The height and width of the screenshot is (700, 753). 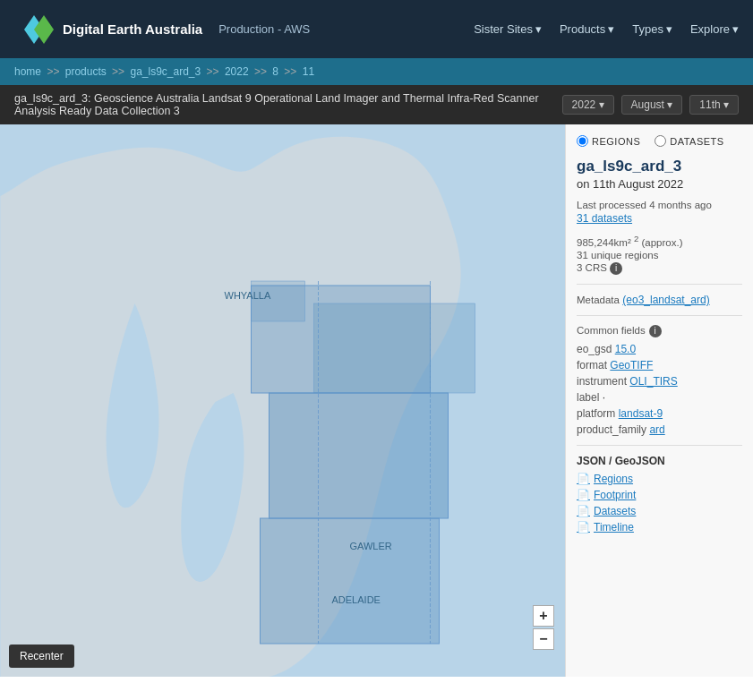 What do you see at coordinates (598, 300) in the screenshot?
I see `metadata-label: Metadata` at bounding box center [598, 300].